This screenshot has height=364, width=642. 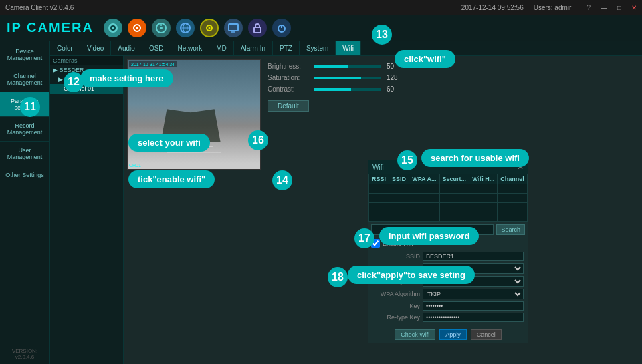 What do you see at coordinates (397, 317) in the screenshot?
I see `retype-key-label: Re-type Key` at bounding box center [397, 317].